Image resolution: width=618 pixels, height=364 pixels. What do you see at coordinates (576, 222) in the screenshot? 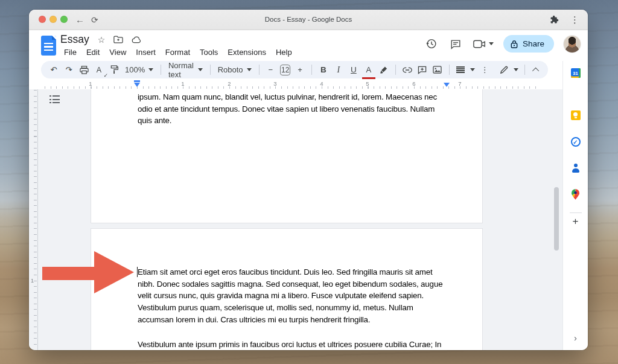
I see `get-add-ons-icon: +` at bounding box center [576, 222].